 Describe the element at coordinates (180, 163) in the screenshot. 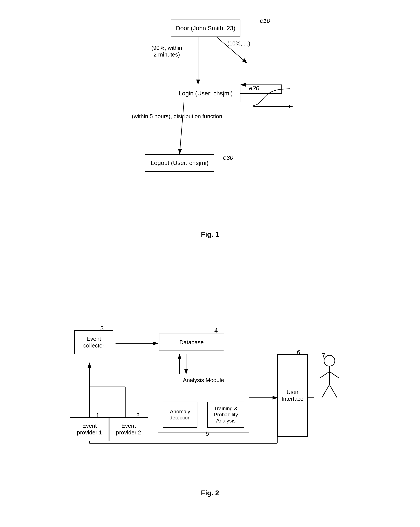

I see `logout-node: Logout (User: chsjmi)` at that location.